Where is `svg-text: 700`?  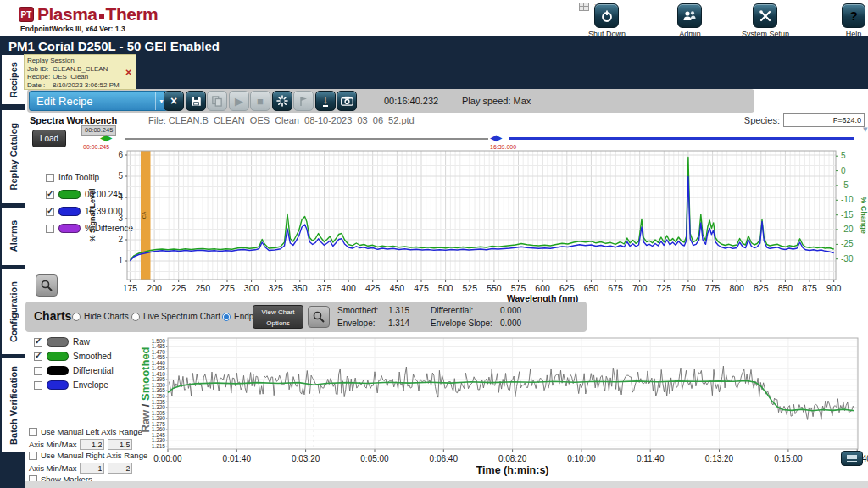 svg-text: 700 is located at coordinates (640, 288).